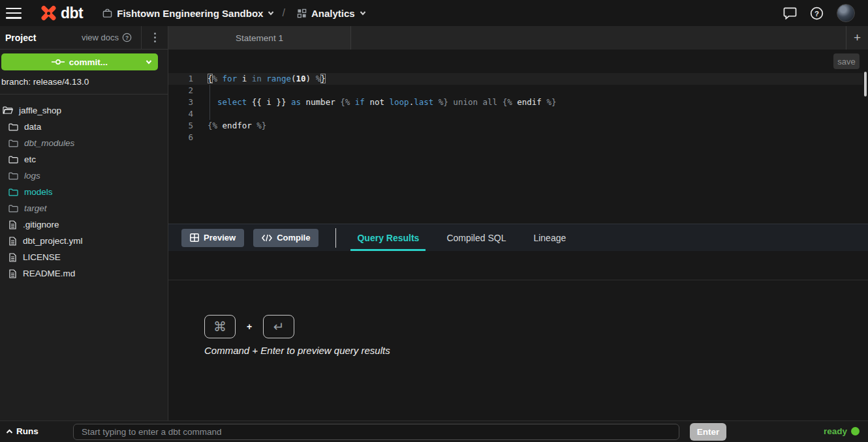  What do you see at coordinates (49, 274) in the screenshot?
I see `tree-item-label: README.md` at bounding box center [49, 274].